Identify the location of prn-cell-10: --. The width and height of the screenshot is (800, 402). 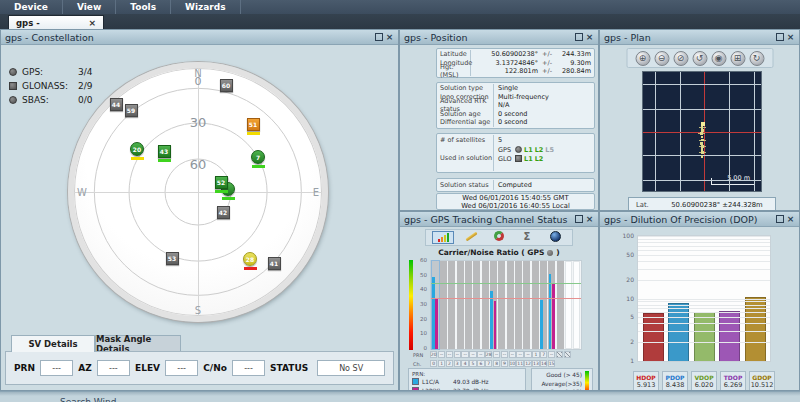
(512, 354).